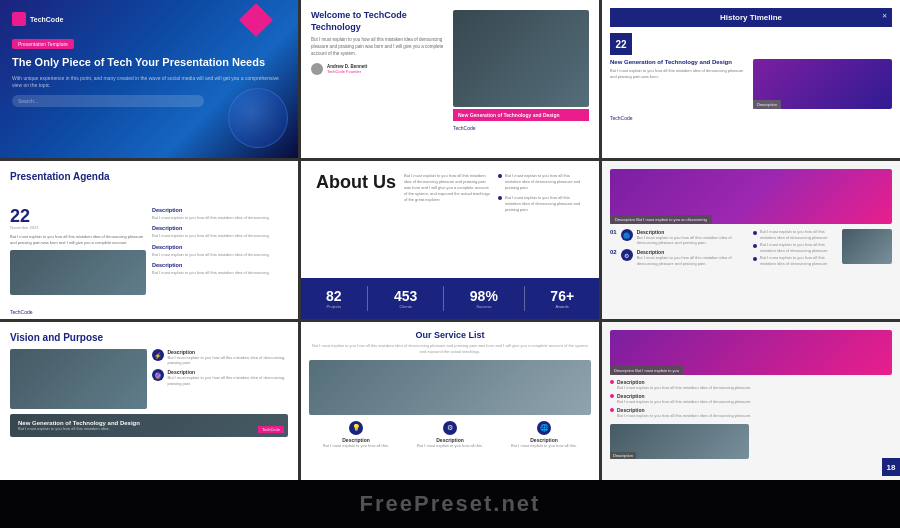 This screenshot has width=900, height=528. Describe the element at coordinates (751, 79) in the screenshot. I see `slide-history-timeline: History Timeline ✕ 22 New Generation of …` at that location.